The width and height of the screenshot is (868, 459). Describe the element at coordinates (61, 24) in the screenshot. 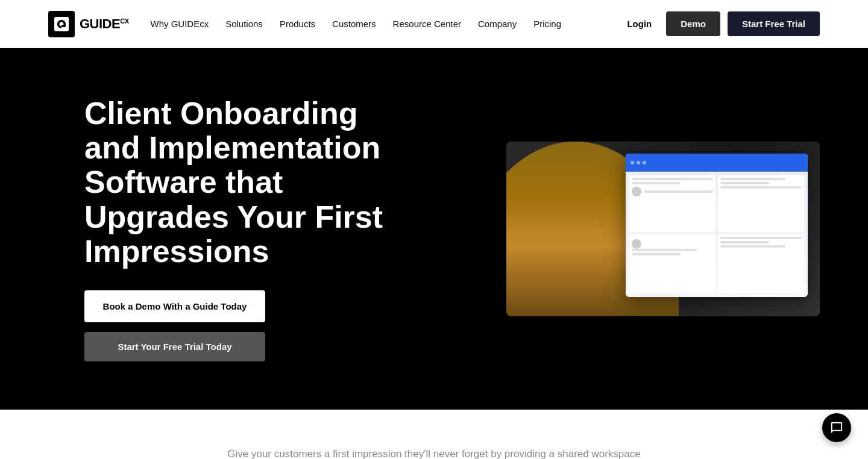

I see `logo-icon` at that location.